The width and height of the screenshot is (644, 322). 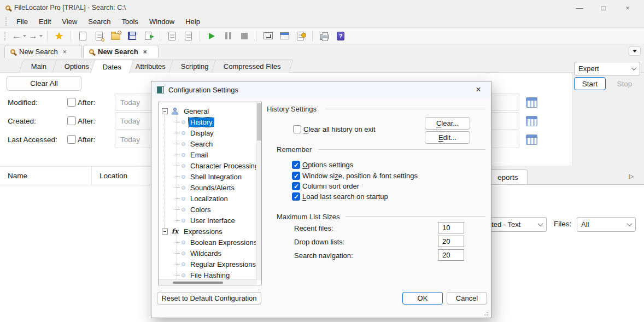 I want to click on cancel-button: Cancel, so click(x=467, y=298).